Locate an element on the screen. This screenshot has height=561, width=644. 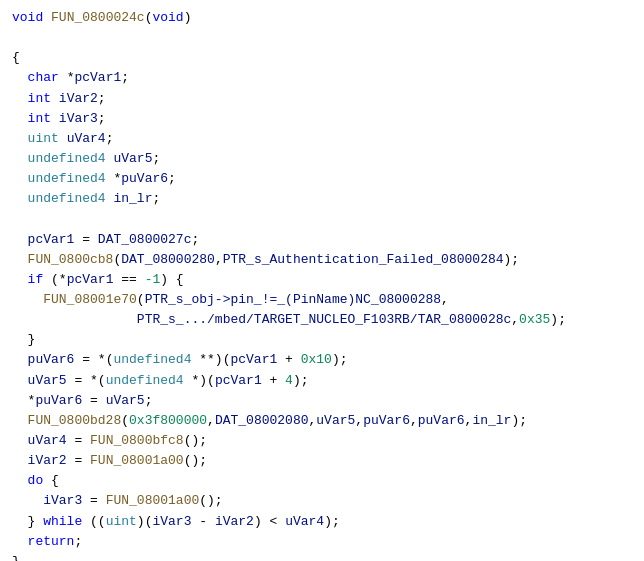
code-line-13: FUN_0800cb8(DAT_08000280,PTR_s_Authentic… is located at coordinates (322, 260).